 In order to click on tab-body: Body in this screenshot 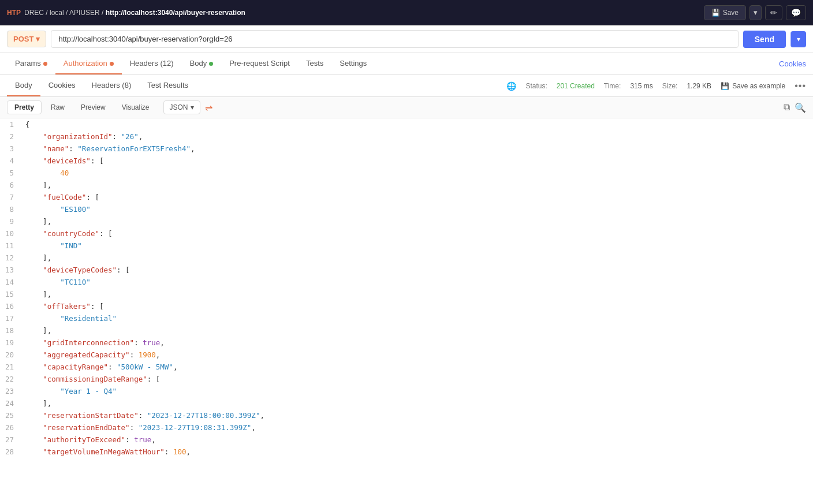, I will do `click(202, 64)`.